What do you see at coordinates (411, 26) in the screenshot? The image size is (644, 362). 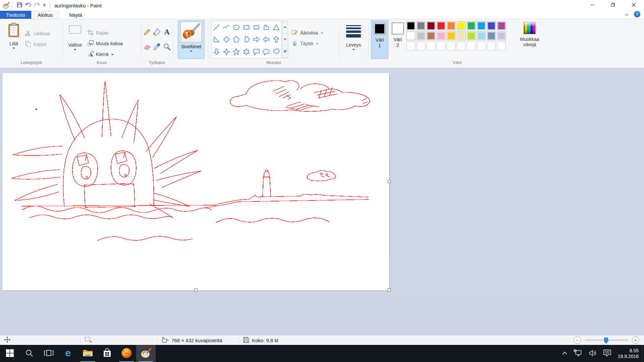 I see `palette-swatch-#000000` at bounding box center [411, 26].